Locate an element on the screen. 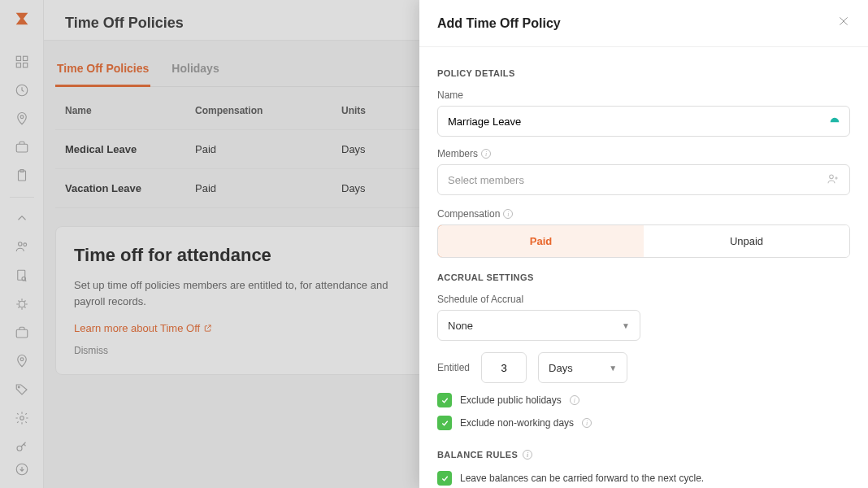 The height and width of the screenshot is (488, 868). name-input is located at coordinates (631, 121).